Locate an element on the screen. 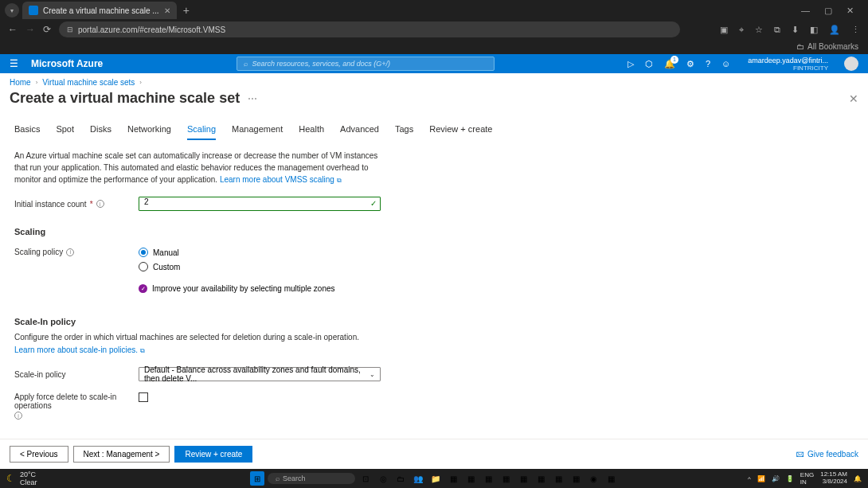 This screenshot has height=488, width=868. task-view-icon: ⊡ is located at coordinates (366, 478).